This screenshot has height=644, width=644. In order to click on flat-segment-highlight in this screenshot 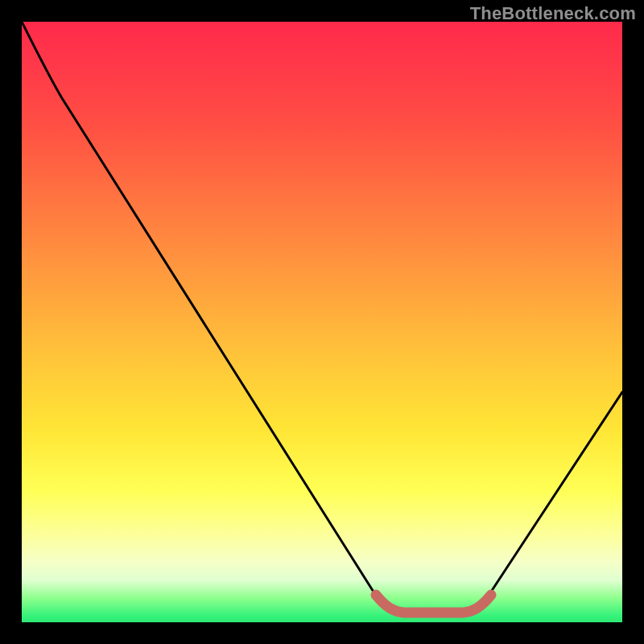, I will do `click(433, 604)`.